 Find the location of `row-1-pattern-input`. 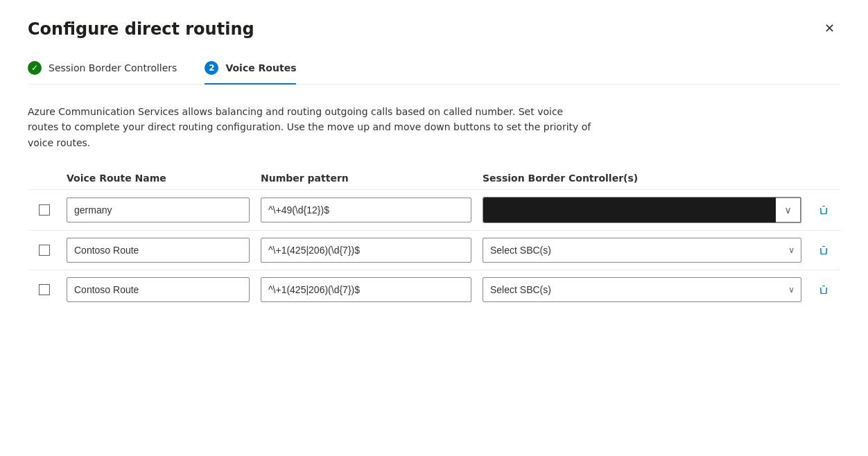

row-1-pattern-input is located at coordinates (366, 210).